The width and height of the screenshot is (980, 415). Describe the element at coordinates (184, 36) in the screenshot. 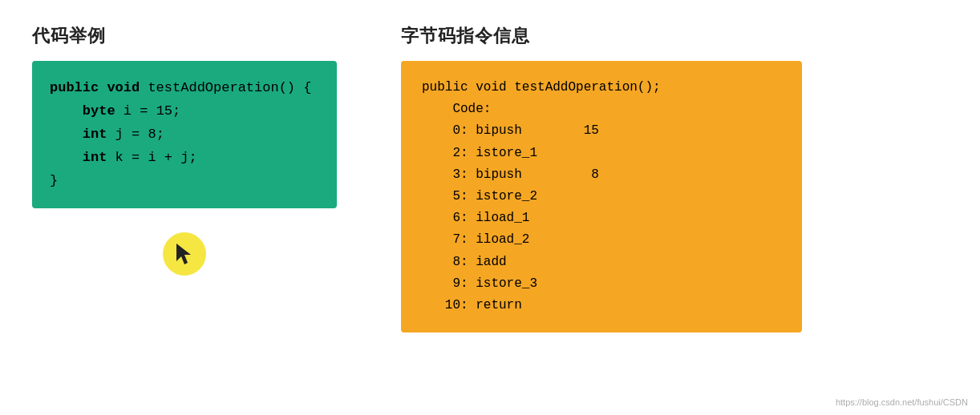

I see `left-title: 代码举例` at that location.